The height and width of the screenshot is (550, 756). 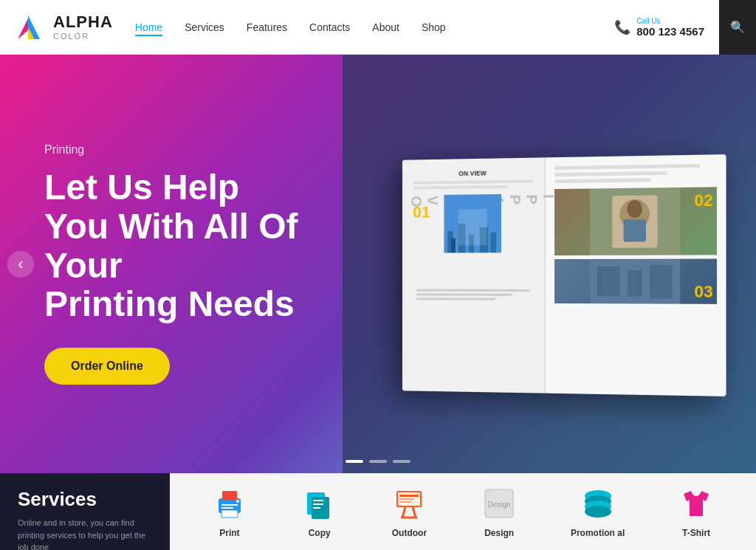 What do you see at coordinates (378, 512) in the screenshot?
I see `services-section: Services Online and in store, you can fi…` at bounding box center [378, 512].